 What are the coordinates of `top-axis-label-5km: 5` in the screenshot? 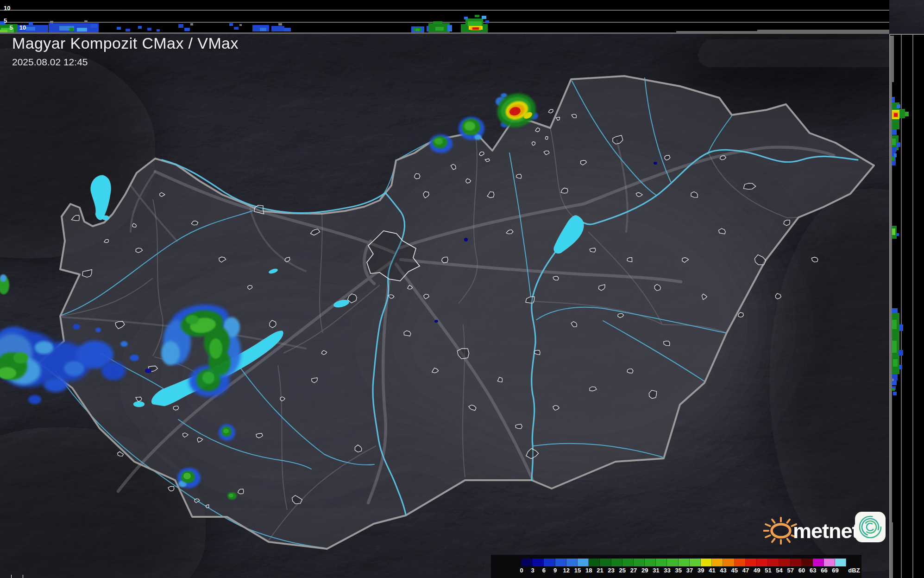 It's located at (6, 20).